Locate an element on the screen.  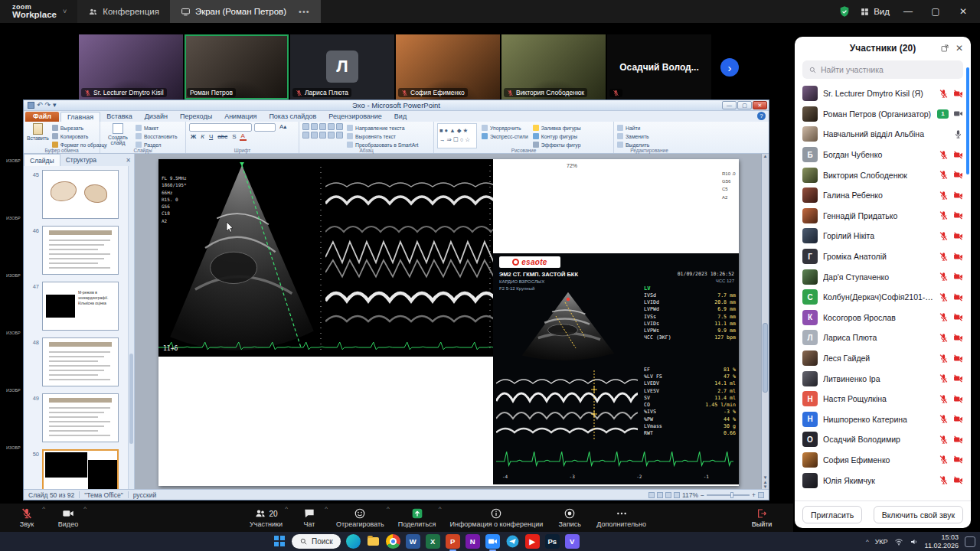
copy-button: Копировать is located at coordinates (80, 136).